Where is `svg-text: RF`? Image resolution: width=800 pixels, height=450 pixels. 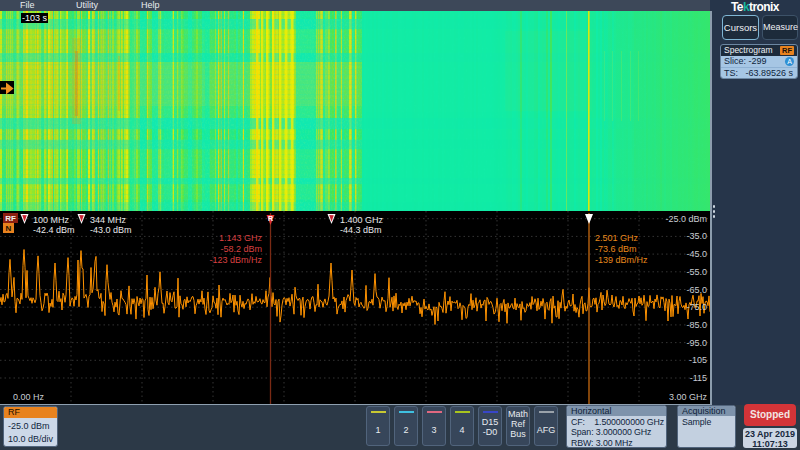 svg-text: RF is located at coordinates (10, 218).